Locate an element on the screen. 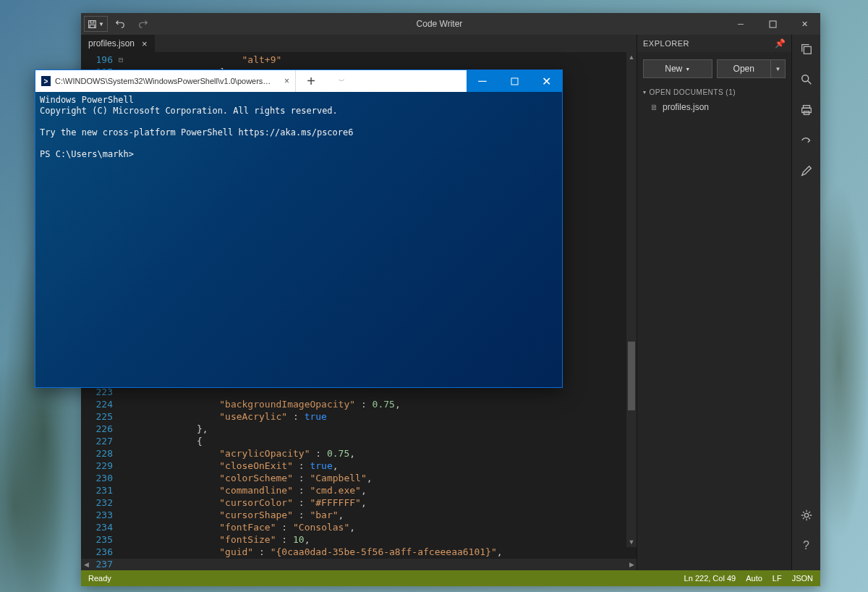  settings-button is located at coordinates (807, 515).